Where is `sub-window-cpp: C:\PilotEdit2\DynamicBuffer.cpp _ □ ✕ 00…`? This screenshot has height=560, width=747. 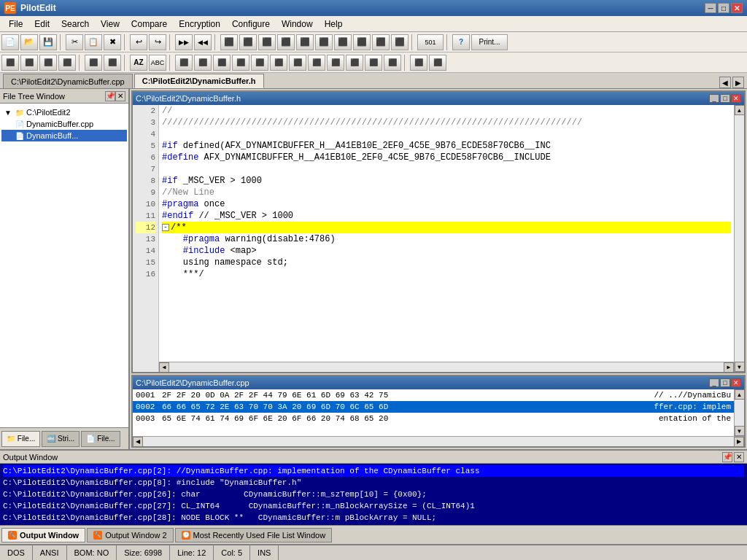
sub-window-cpp: C:\PilotEdit2\DynamicBuffer.cpp _ □ ✕ 00… is located at coordinates (438, 411).